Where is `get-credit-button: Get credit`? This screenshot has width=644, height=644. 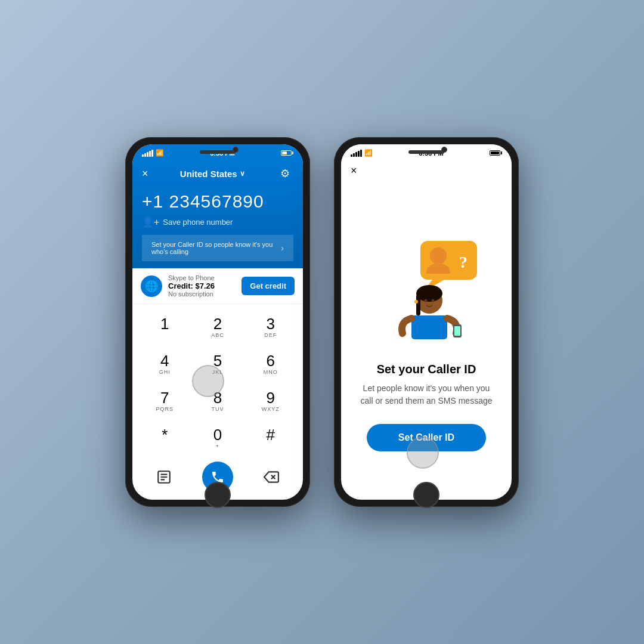
get-credit-button: Get credit is located at coordinates (268, 286).